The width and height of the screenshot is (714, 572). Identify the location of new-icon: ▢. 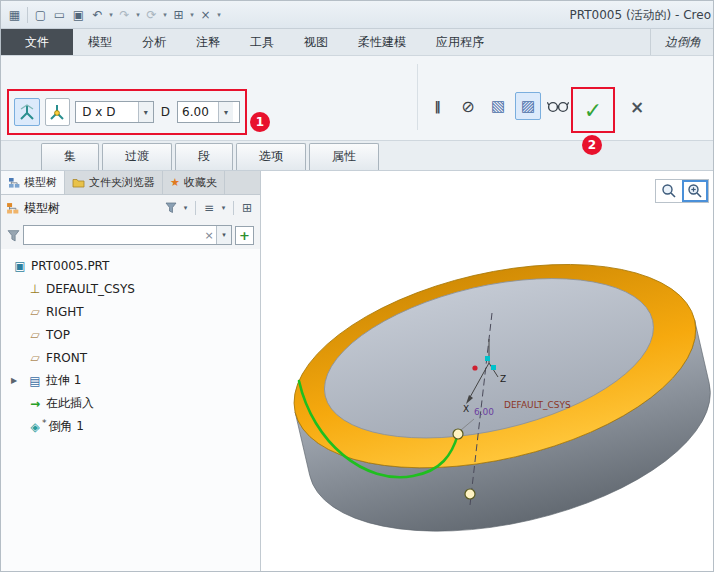
(40, 15).